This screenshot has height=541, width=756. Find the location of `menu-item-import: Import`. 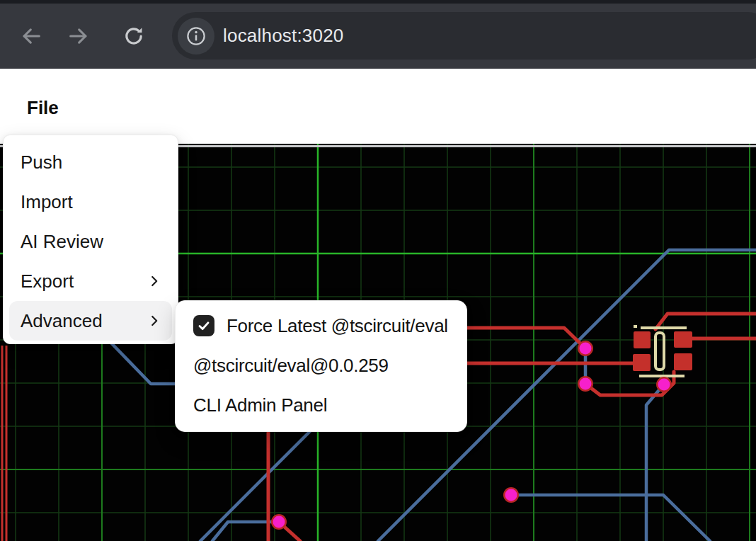

menu-item-import: Import is located at coordinates (91, 202).